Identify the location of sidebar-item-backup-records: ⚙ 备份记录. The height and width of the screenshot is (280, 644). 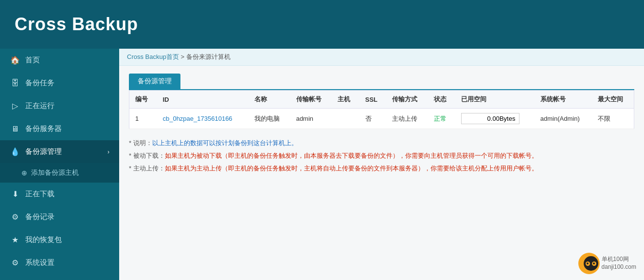
(59, 217).